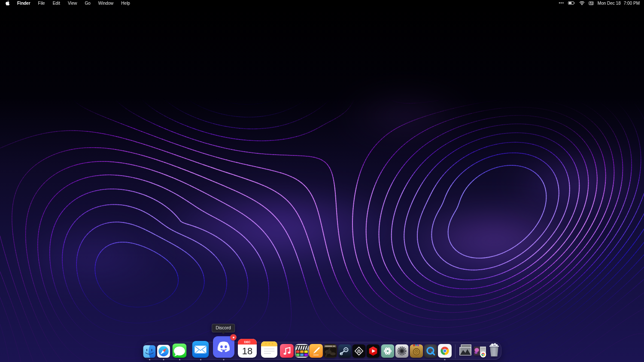 The image size is (644, 362). I want to click on menu-item-view: View, so click(73, 3).